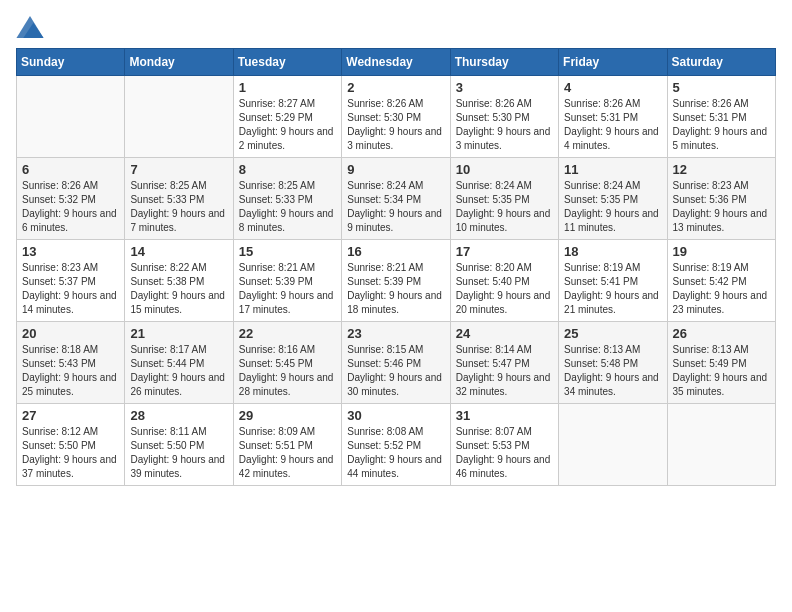 This screenshot has height=612, width=792. What do you see at coordinates (396, 252) in the screenshot?
I see `day-number: 16` at bounding box center [396, 252].